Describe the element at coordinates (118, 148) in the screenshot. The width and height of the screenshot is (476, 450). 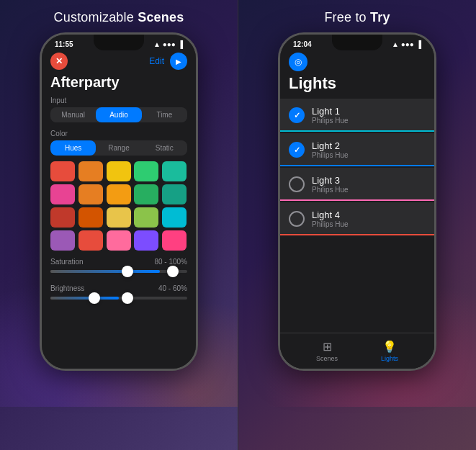
I see `color-tab-range: Range` at that location.